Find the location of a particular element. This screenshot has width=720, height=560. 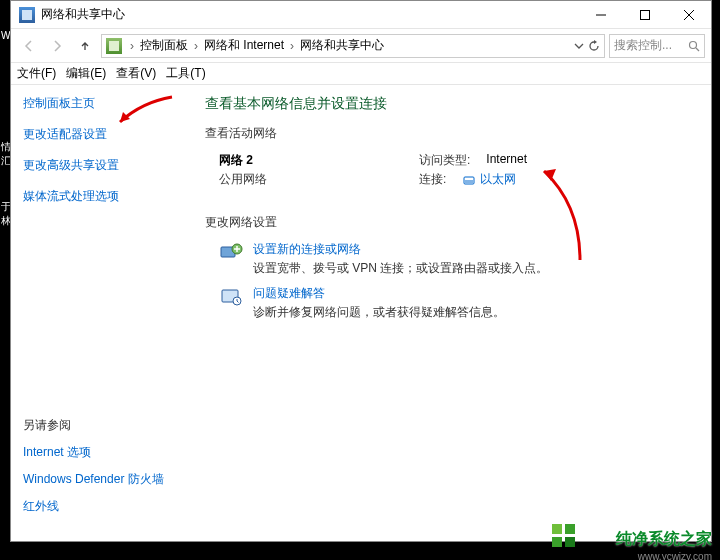

menu-edit: 编辑(E) is located at coordinates (86, 74).